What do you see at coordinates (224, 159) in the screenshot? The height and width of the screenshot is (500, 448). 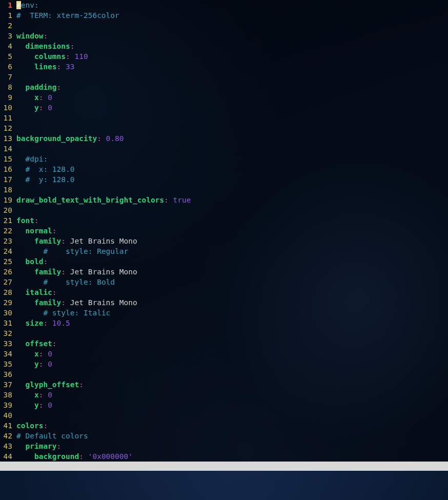 I see `code-line: 15 #dpi:` at bounding box center [224, 159].